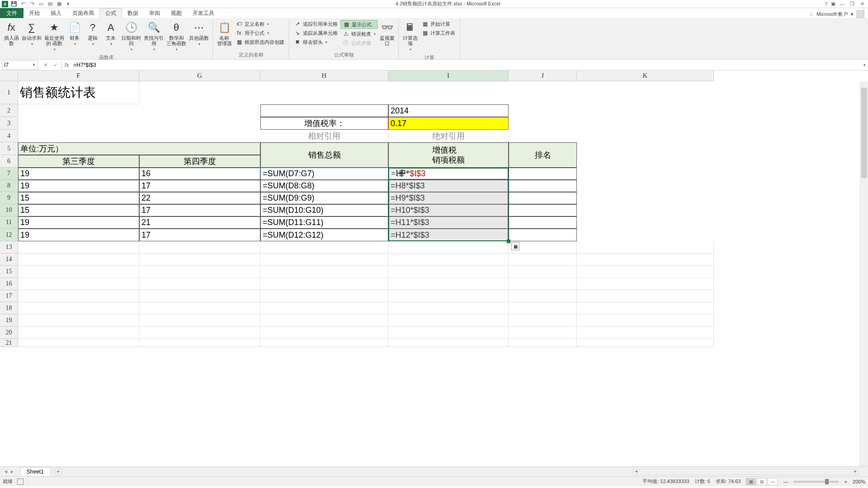 The image size is (868, 488). Describe the element at coordinates (79, 186) in the screenshot. I see `cell-F8: 19` at that location.